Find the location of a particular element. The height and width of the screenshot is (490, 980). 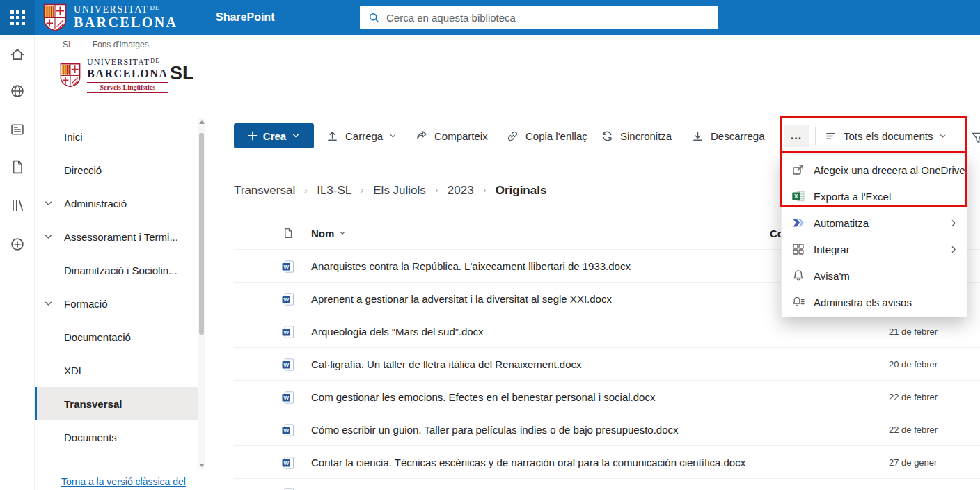

manage-alerts-icon is located at coordinates (798, 302).